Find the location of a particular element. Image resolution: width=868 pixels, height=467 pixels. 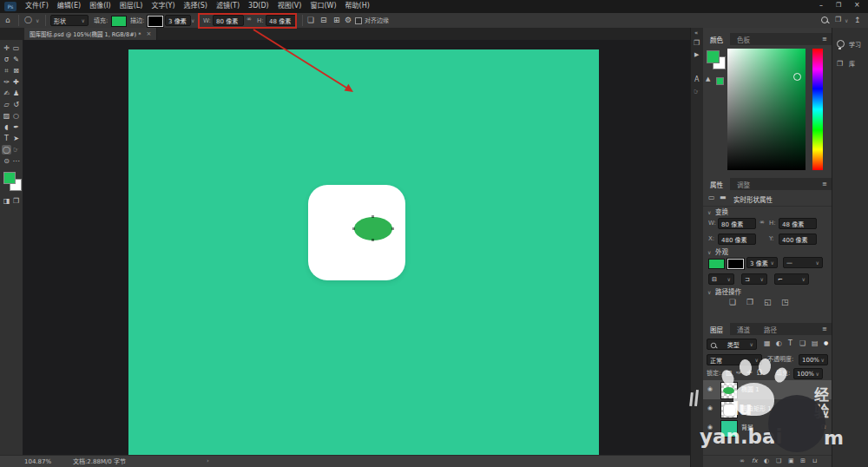

character-panel-icon: A is located at coordinates (696, 80).